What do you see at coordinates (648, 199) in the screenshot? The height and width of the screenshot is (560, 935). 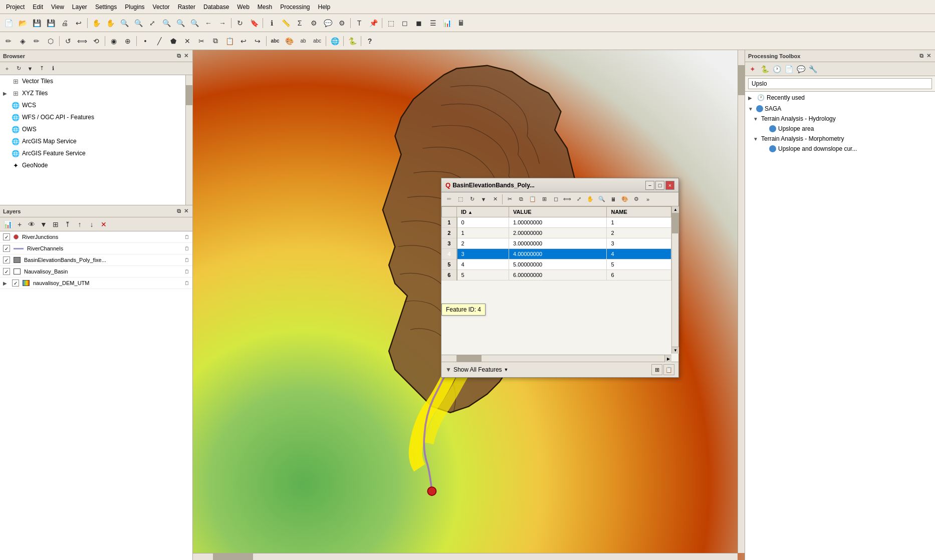 I see `attr-more-btn: »` at bounding box center [648, 199].